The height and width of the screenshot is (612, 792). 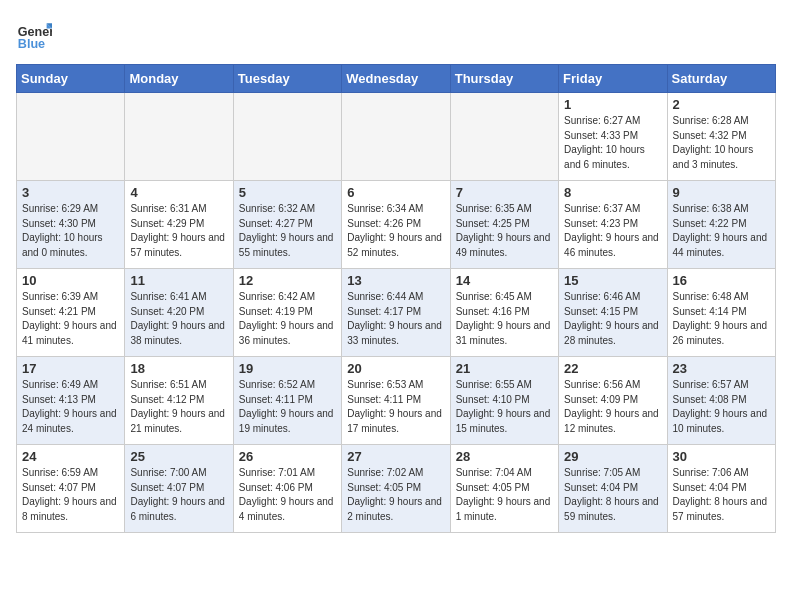 What do you see at coordinates (722, 456) in the screenshot?
I see `day-number: 30` at bounding box center [722, 456].